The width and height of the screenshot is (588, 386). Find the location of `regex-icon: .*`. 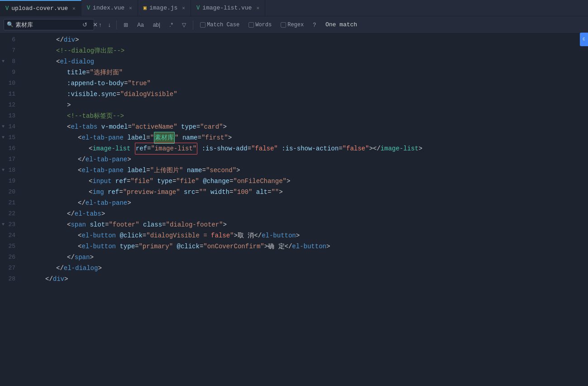

regex-icon: .* is located at coordinates (171, 25).